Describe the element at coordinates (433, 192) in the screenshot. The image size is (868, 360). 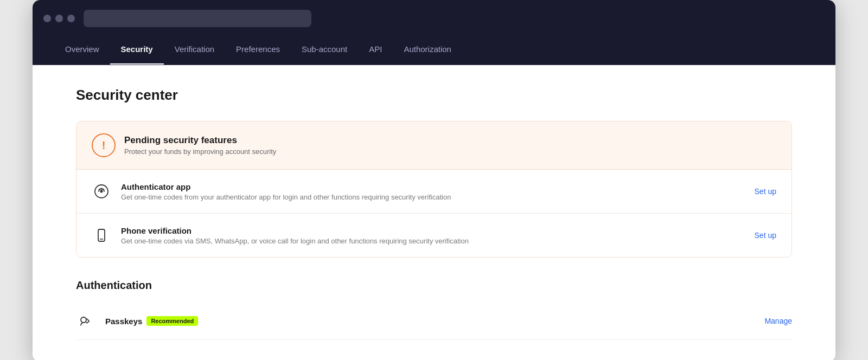
I see `authenticator-info: Authenticator app Get one-time codes fro…` at that location.